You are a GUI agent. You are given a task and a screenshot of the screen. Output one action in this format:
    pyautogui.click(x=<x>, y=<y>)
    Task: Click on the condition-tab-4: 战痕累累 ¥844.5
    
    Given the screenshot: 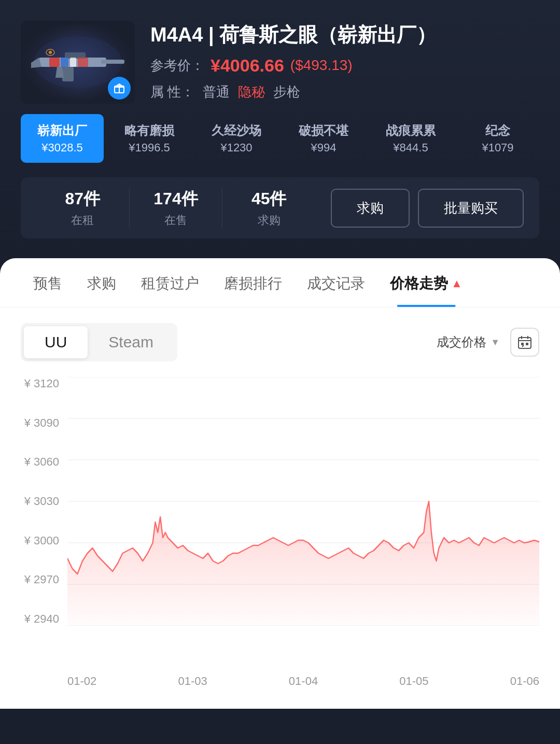 What is the action you would take?
    pyautogui.click(x=411, y=138)
    